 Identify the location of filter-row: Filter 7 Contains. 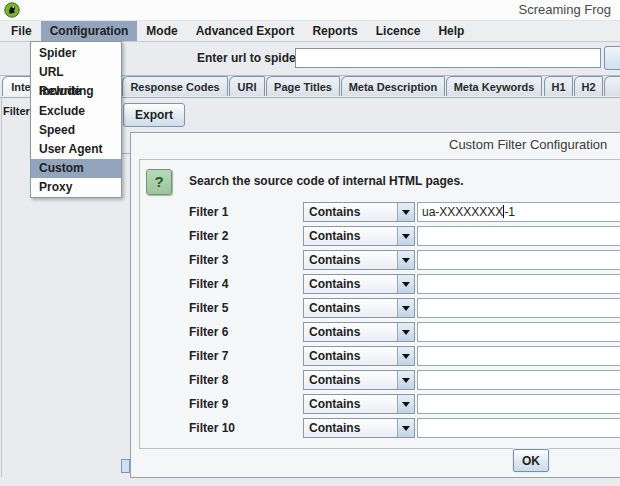
(376, 356).